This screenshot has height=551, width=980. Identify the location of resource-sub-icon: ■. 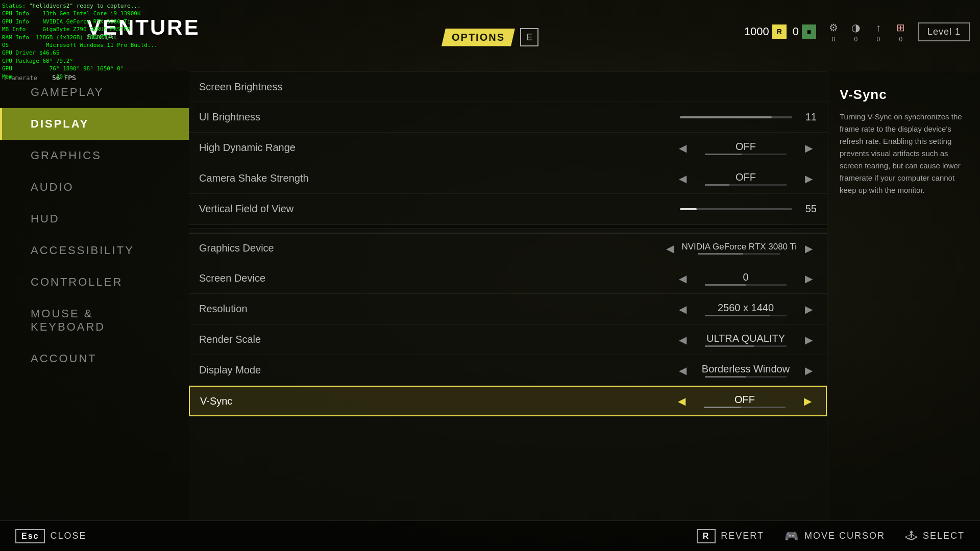
(809, 32).